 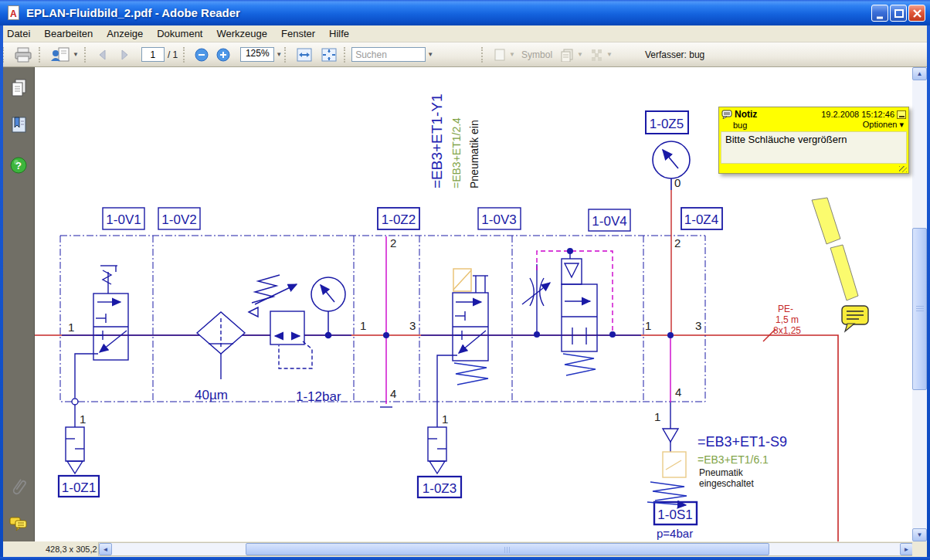 I want to click on page-number-input, so click(x=153, y=54).